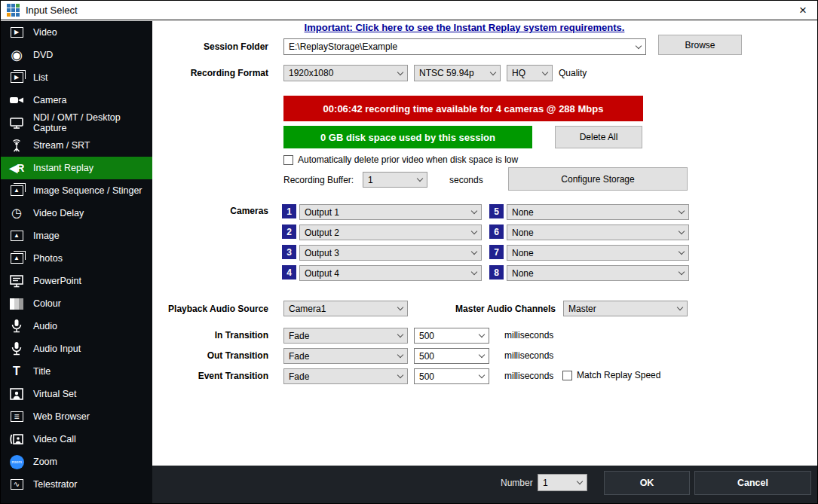  Describe the element at coordinates (529, 356) in the screenshot. I see `out-transition-unit: milliseconds` at that location.